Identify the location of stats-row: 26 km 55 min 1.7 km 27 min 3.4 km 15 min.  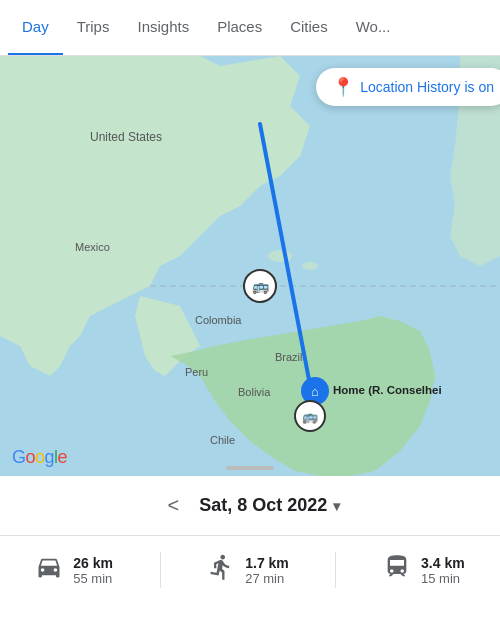
(250, 570).